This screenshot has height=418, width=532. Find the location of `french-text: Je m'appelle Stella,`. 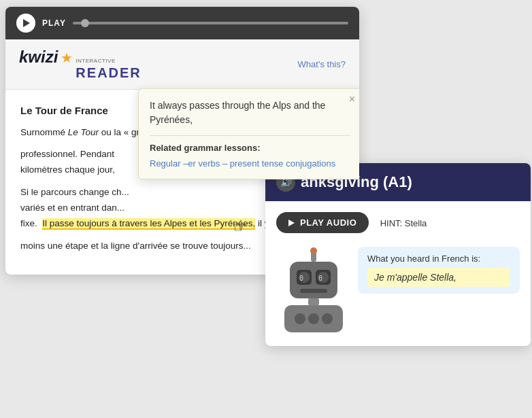

french-text: Je m'appelle Stella, is located at coordinates (439, 277).